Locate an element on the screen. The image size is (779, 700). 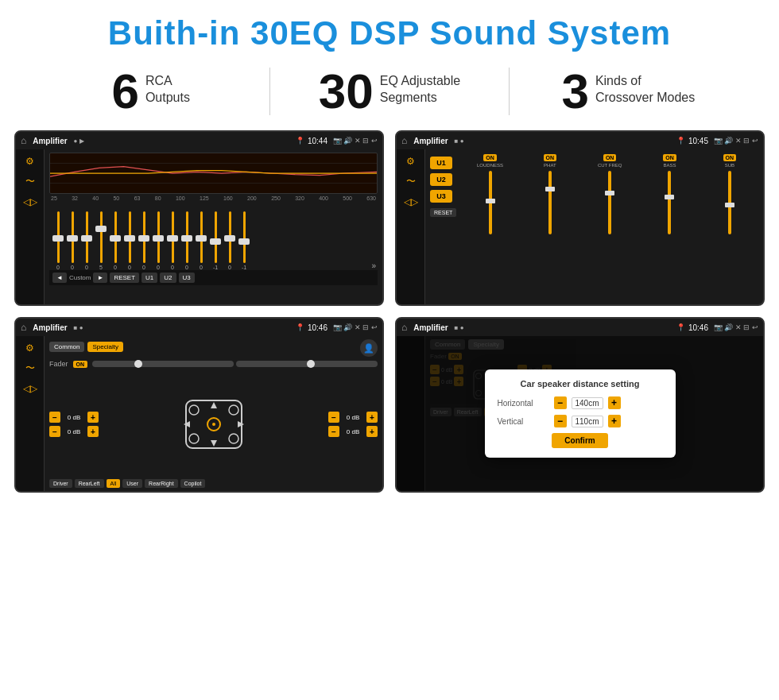
vol-minus-2: − is located at coordinates (55, 431).